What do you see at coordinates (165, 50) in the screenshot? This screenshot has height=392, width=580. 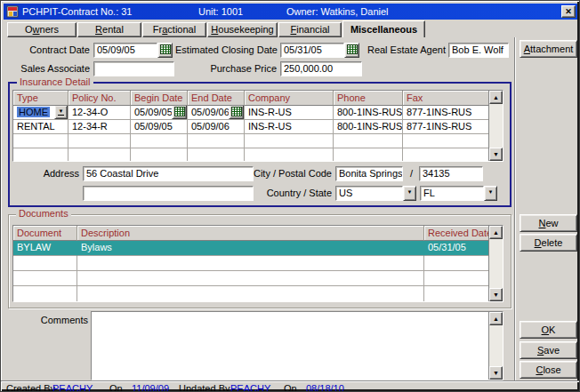 I see `contract-date-calendar-button` at bounding box center [165, 50].